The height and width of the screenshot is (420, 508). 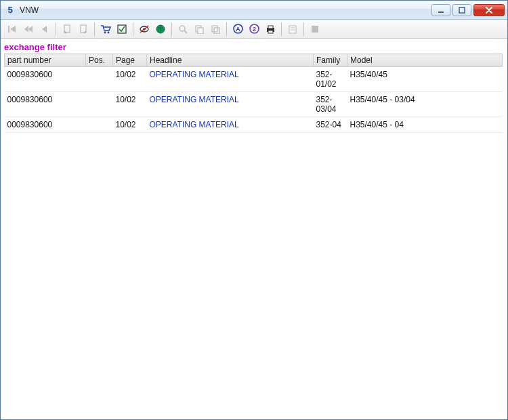 I want to click on toolbar: A2, so click(x=254, y=29).